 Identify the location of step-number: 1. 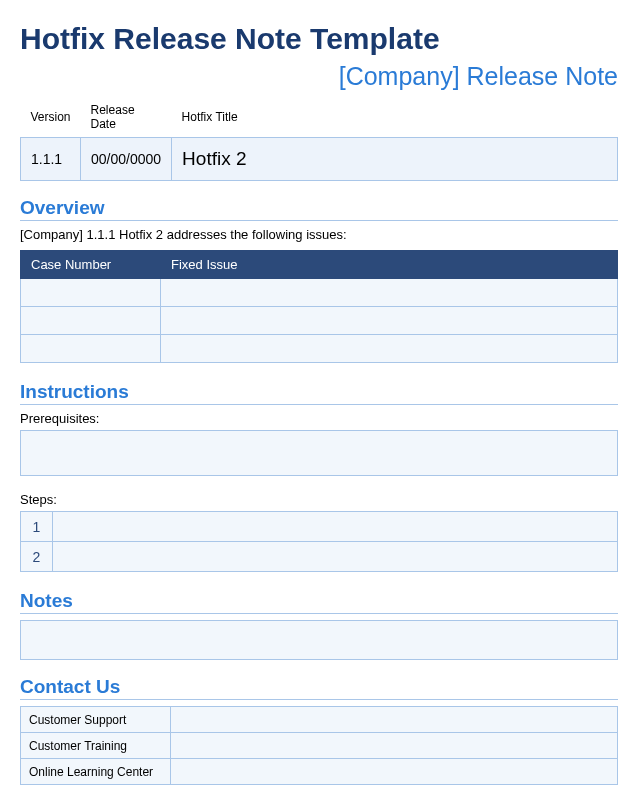
(37, 527).